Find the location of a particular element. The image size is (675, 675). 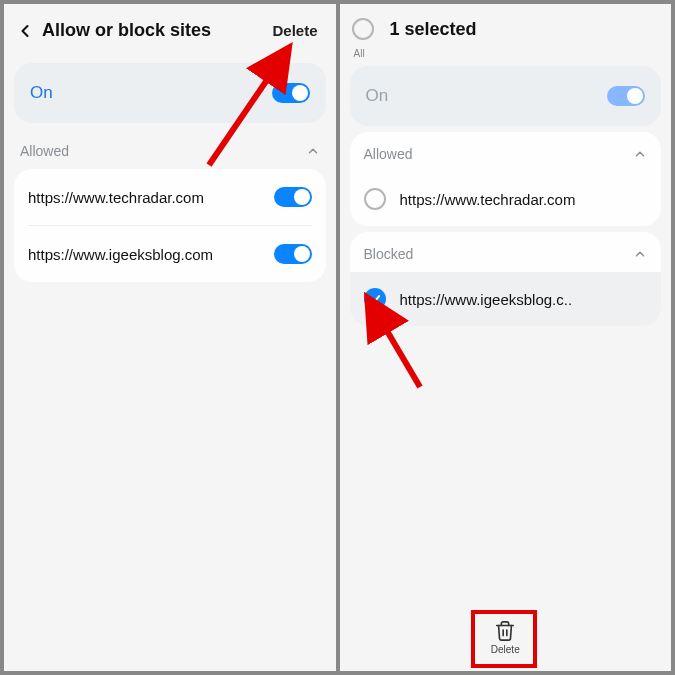

site-url: https://www.igeeksblog.c.. is located at coordinates (486, 300).